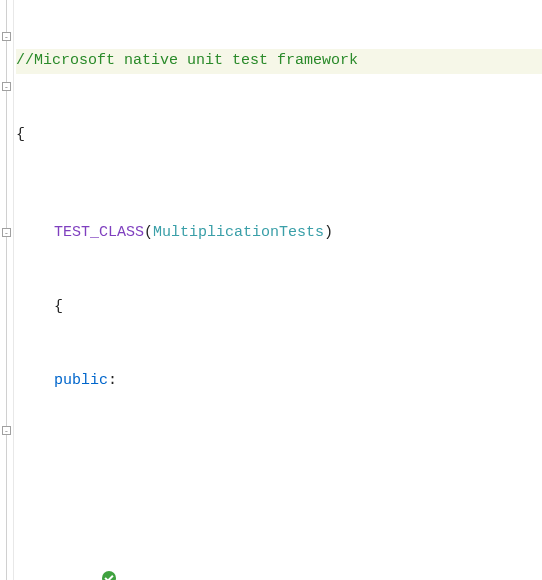 Image resolution: width=542 pixels, height=580 pixels. I want to click on blank-line, so click(279, 456).